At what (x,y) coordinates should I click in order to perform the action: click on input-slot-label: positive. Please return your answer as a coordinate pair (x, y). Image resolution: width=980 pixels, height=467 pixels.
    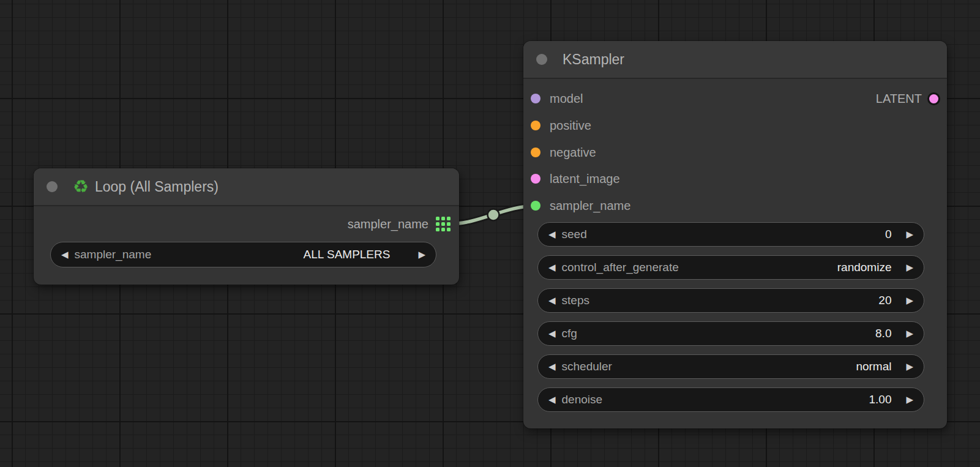
    Looking at the image, I should click on (570, 126).